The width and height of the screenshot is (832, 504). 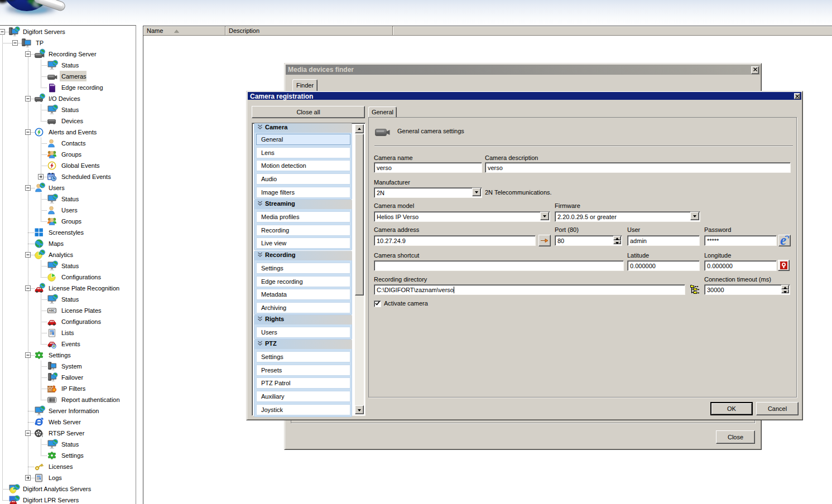 I want to click on svg-text: Digifort Analytics Servers, so click(x=57, y=489).